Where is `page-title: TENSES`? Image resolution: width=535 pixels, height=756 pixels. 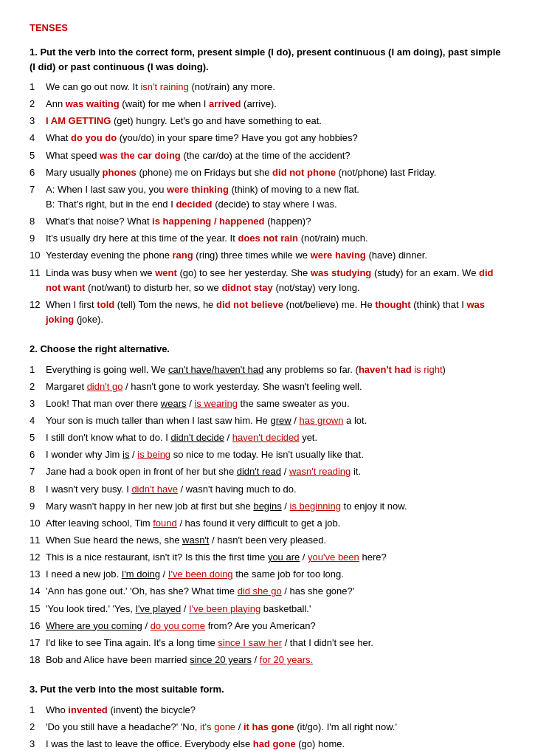 page-title: TENSES is located at coordinates (267, 28).